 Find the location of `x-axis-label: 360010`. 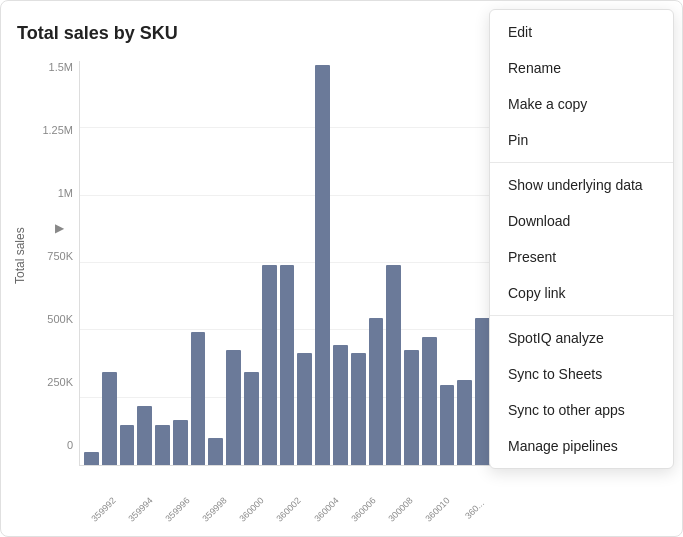

x-axis-label: 360010 is located at coordinates (438, 510).